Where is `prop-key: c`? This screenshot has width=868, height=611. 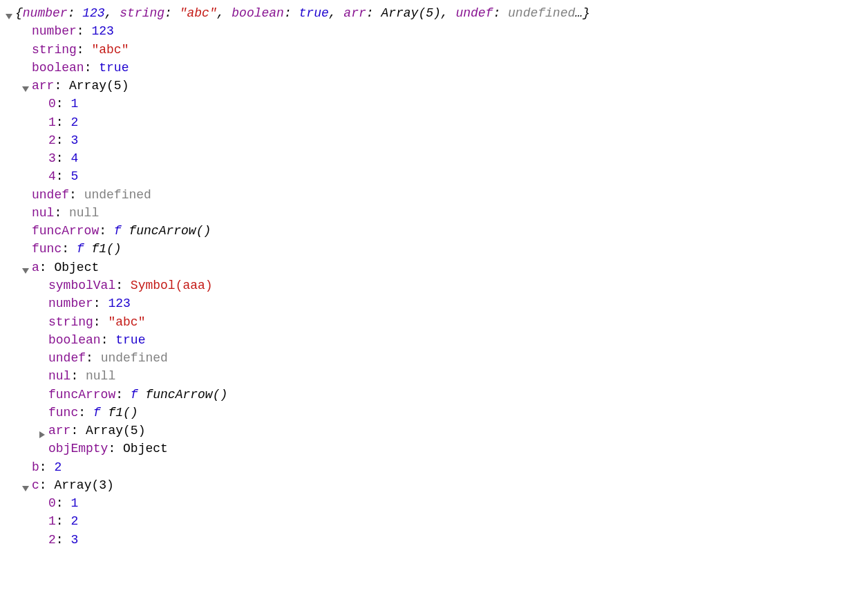 prop-key: c is located at coordinates (36, 485).